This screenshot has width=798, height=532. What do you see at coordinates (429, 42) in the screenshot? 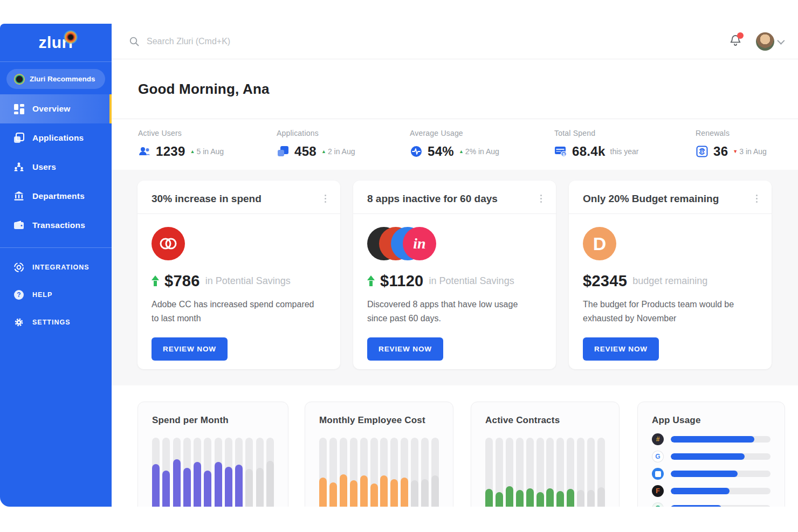
I see `search-box` at bounding box center [429, 42].